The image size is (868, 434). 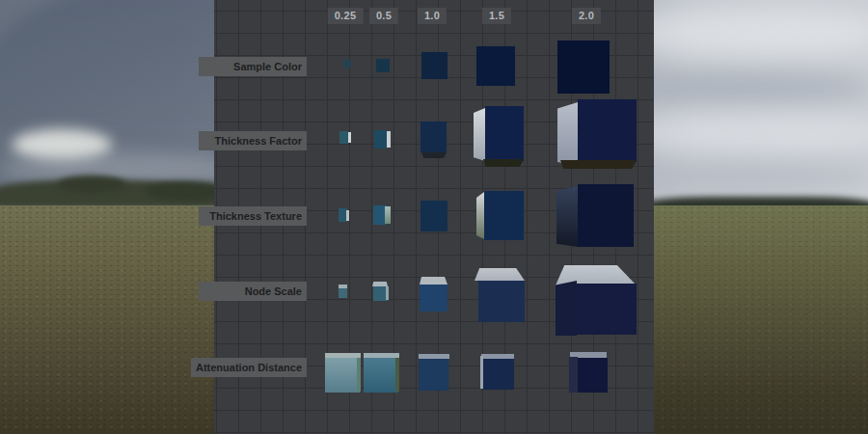 What do you see at coordinates (253, 141) in the screenshot?
I see `row-label-thickness-factor: Thickness Factor` at bounding box center [253, 141].